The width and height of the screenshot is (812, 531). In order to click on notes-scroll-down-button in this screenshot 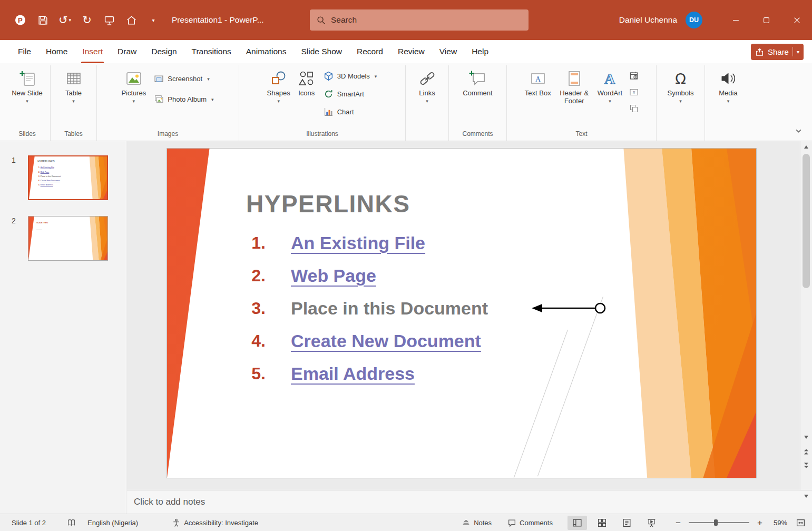, I will do `click(806, 496)`.